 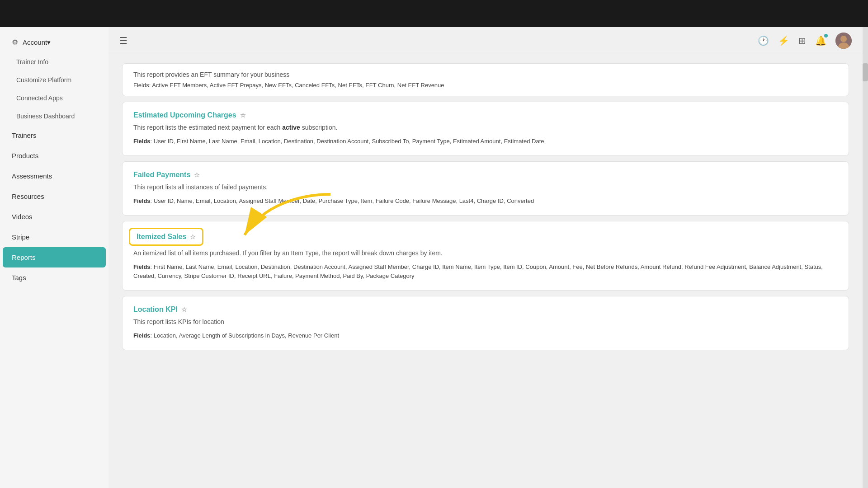 I want to click on eft-fields-label: Fields, so click(x=141, y=85).